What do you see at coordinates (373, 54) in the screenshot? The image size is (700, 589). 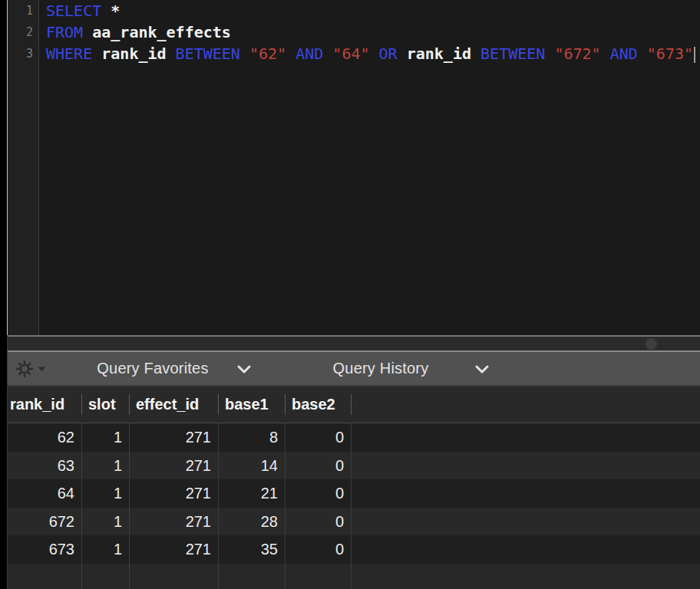 I see `code-line: WHERE rank_id BETWEEN "62" AND "64" OR r…` at bounding box center [373, 54].